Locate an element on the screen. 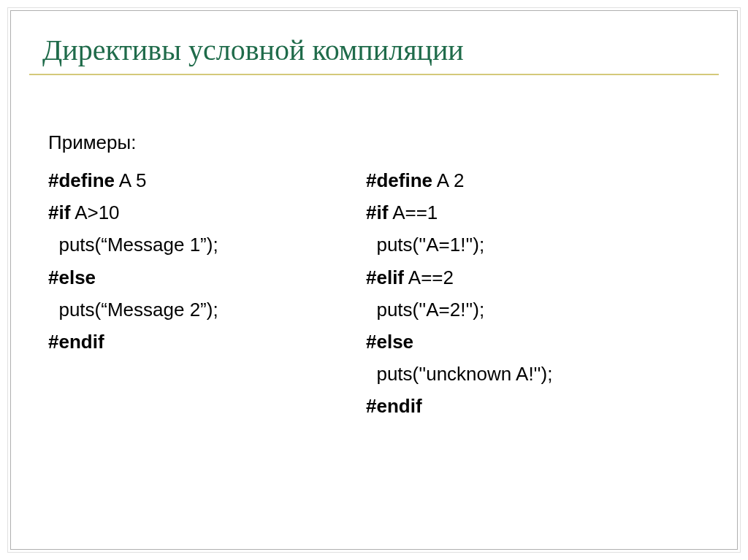  code-line: #if A==1 is located at coordinates (542, 212).